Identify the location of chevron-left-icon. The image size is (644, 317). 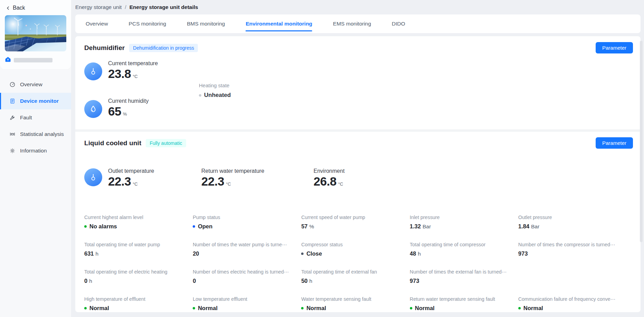
(8, 8).